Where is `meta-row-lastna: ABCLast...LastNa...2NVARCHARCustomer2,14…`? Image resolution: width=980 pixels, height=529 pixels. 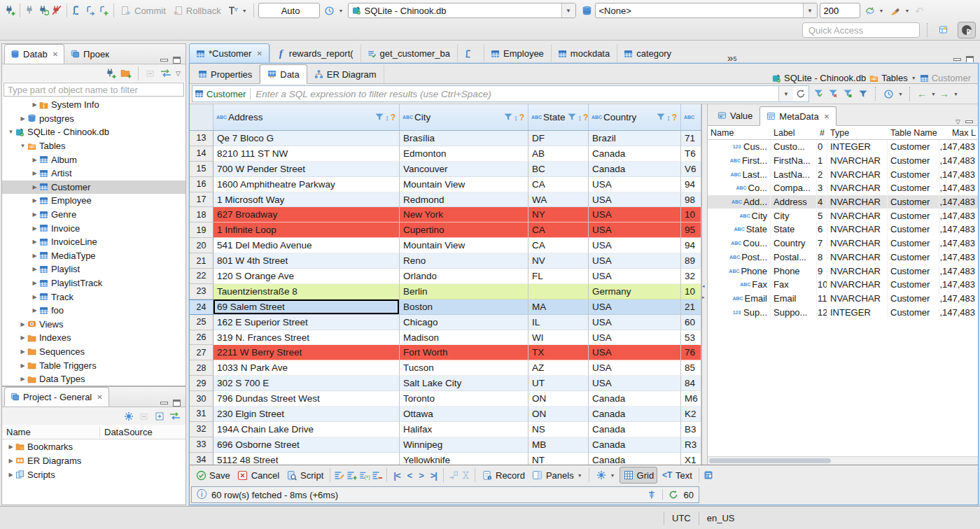 meta-row-lastna: ABCLast...LastNa...2NVARCHARCustomer2,14… is located at coordinates (843, 174).